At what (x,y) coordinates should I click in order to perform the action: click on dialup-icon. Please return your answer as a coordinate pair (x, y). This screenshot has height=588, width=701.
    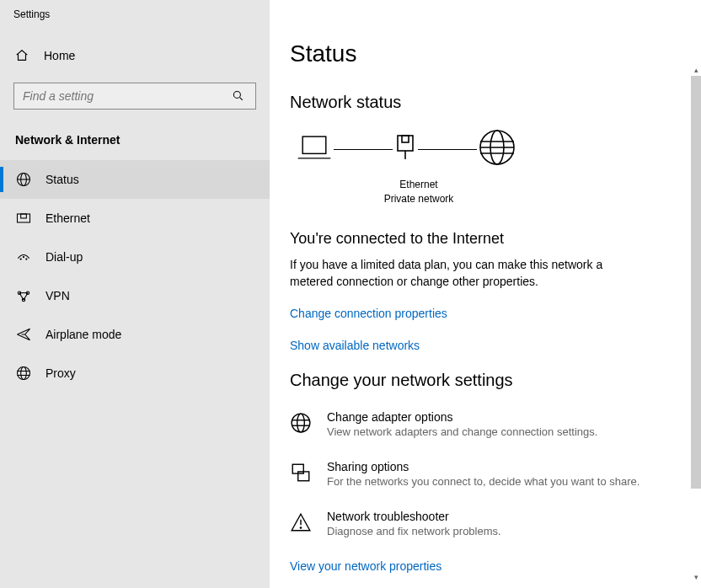
    Looking at the image, I should click on (24, 257).